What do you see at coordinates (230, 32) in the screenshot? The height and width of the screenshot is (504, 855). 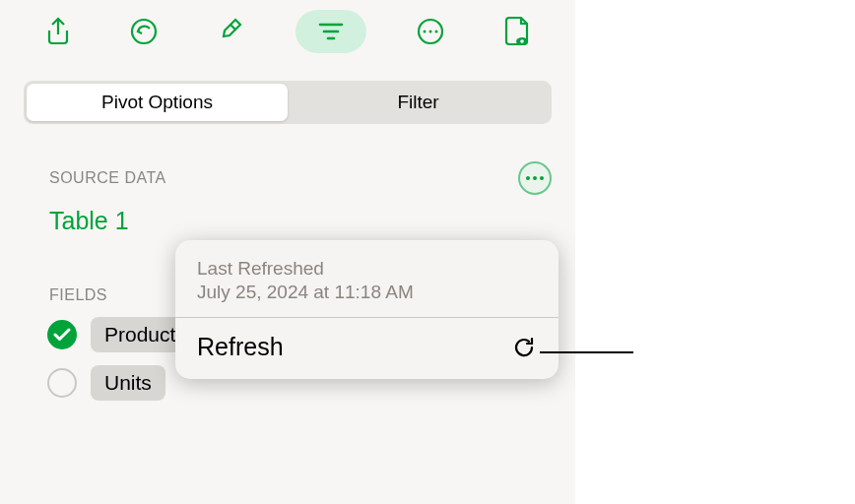 I see `paintbrush-icon` at bounding box center [230, 32].